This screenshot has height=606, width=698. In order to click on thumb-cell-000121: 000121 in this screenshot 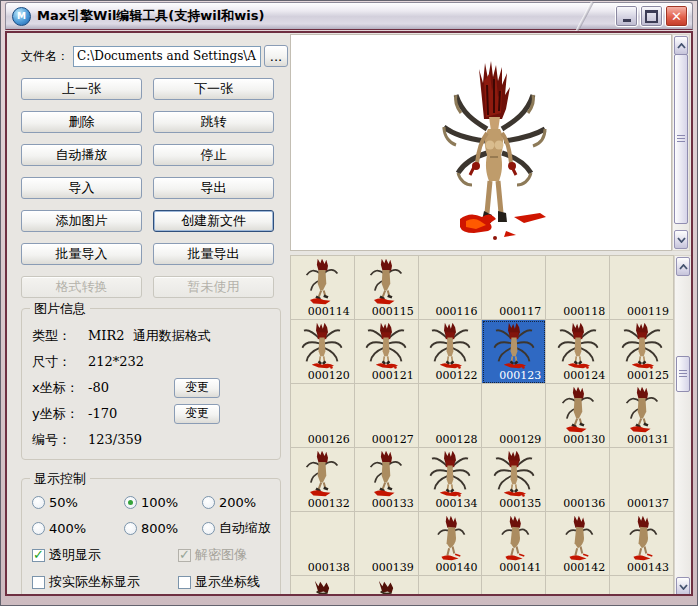, I will do `click(387, 352)`.